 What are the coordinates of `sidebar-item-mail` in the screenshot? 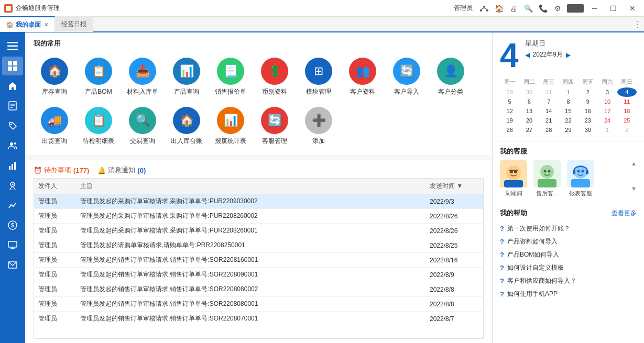 It's located at (13, 265).